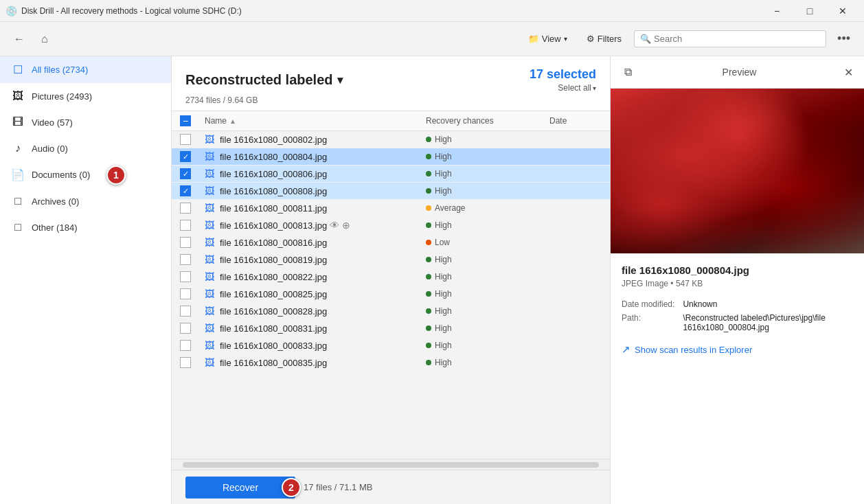 Image resolution: width=864 pixels, height=504 pixels. I want to click on close-button: ✕, so click(843, 11).